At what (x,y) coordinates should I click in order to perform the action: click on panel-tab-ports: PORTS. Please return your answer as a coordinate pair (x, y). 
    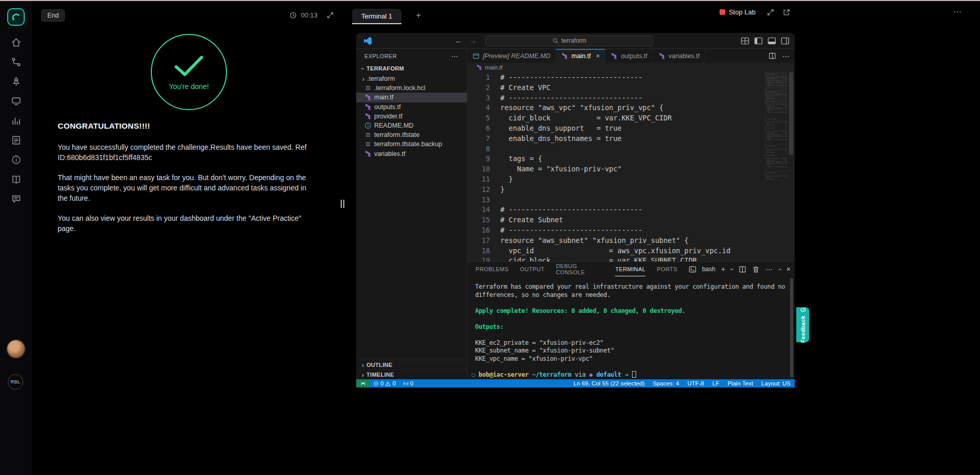
    Looking at the image, I should click on (667, 269).